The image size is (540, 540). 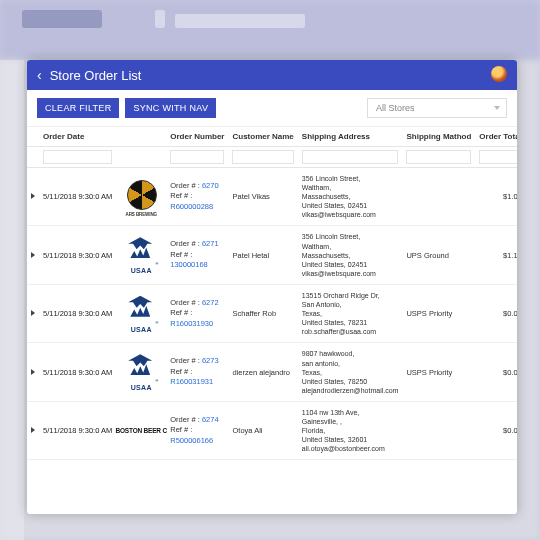 What do you see at coordinates (40, 75) in the screenshot?
I see `back-icon: ‹` at bounding box center [40, 75].